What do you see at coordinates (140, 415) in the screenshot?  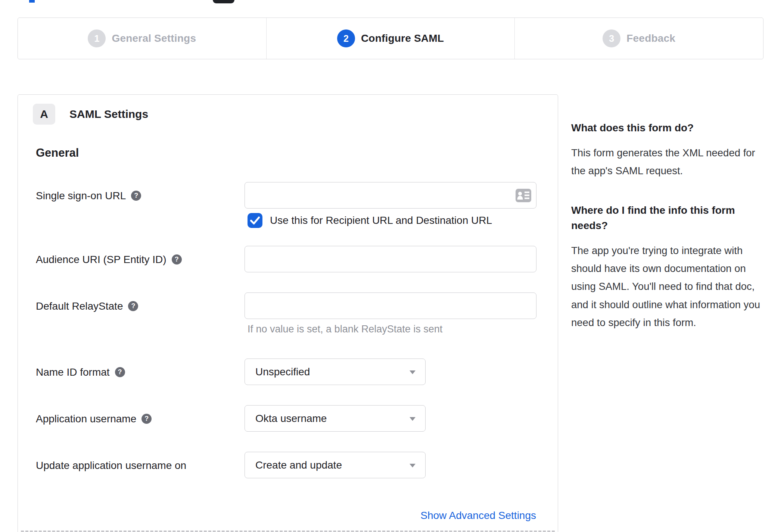 I see `application-username-label-group: Application username ?` at bounding box center [140, 415].